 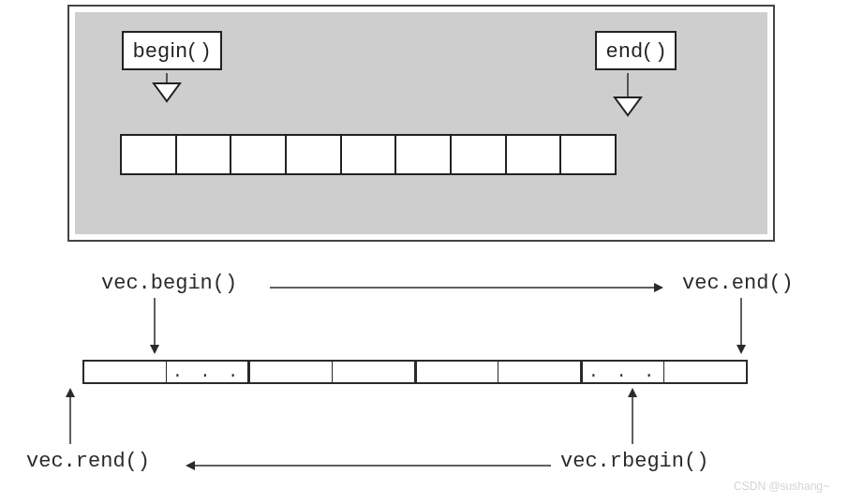 What do you see at coordinates (368, 155) in the screenshot?
I see `top-cell-row` at bounding box center [368, 155].